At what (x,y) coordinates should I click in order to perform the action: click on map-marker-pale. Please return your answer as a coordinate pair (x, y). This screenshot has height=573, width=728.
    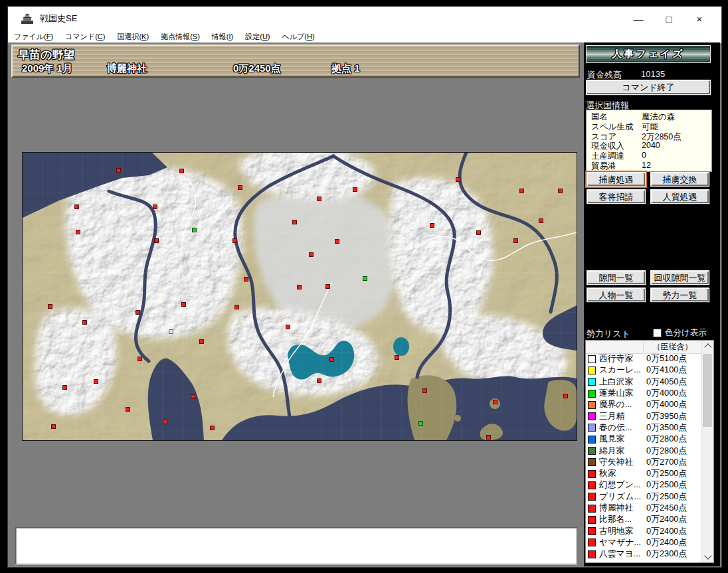
    Looking at the image, I should click on (171, 332).